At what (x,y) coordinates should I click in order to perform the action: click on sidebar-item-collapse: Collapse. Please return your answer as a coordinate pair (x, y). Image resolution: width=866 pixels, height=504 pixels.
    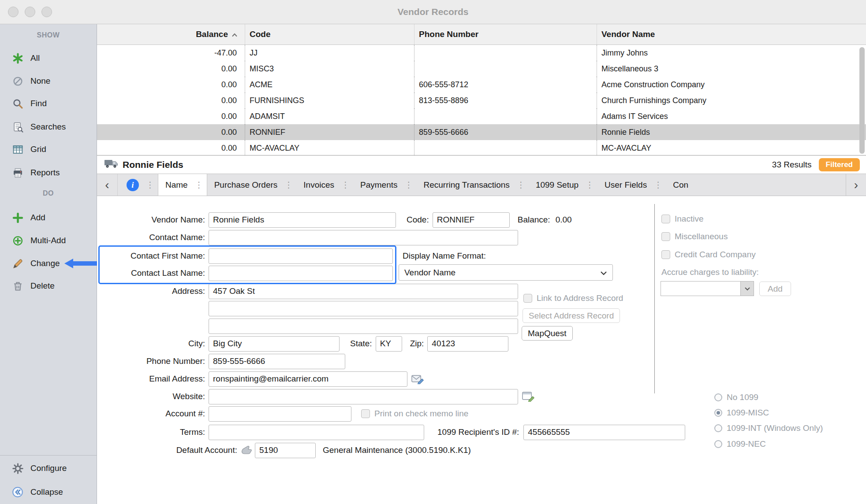
    Looking at the image, I should click on (49, 492).